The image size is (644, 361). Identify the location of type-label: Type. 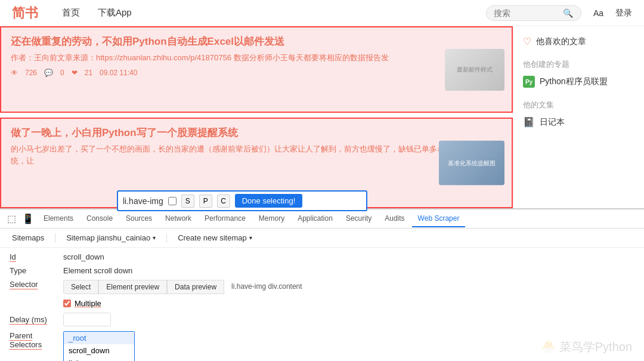
(36, 271).